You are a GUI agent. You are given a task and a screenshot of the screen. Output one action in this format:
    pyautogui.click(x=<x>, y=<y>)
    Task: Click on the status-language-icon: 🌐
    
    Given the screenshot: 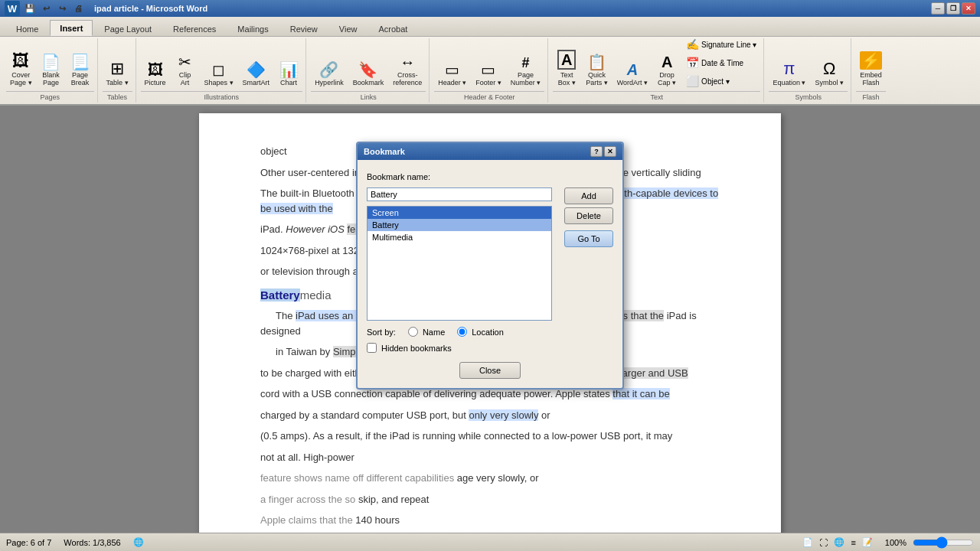 What is the action you would take?
    pyautogui.click(x=139, y=542)
    